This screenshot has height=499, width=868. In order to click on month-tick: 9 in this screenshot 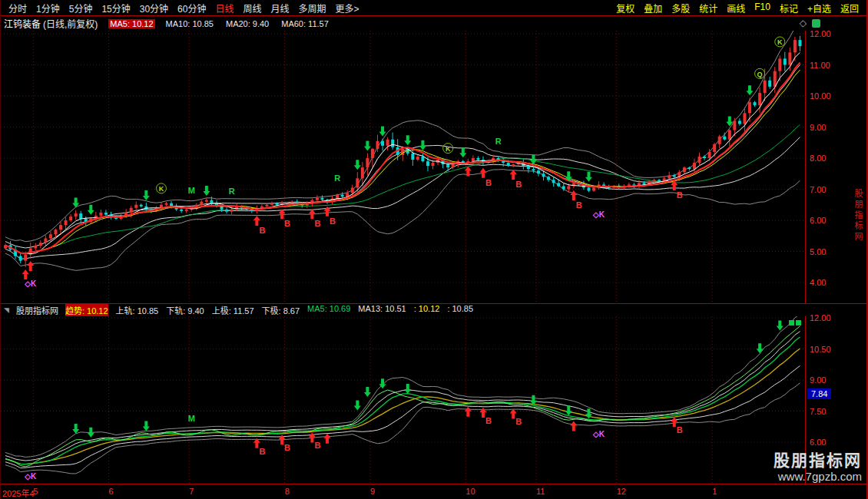, I will do `click(373, 491)`.